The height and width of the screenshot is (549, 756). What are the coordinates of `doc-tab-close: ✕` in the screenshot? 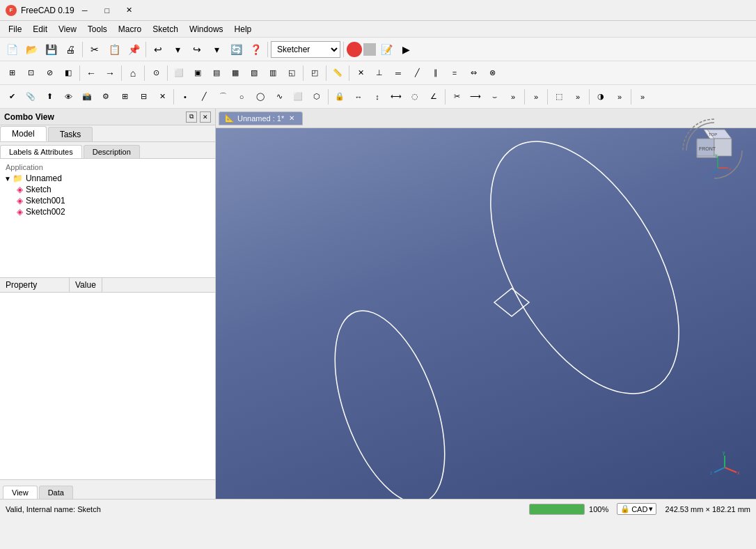 It's located at (292, 118).